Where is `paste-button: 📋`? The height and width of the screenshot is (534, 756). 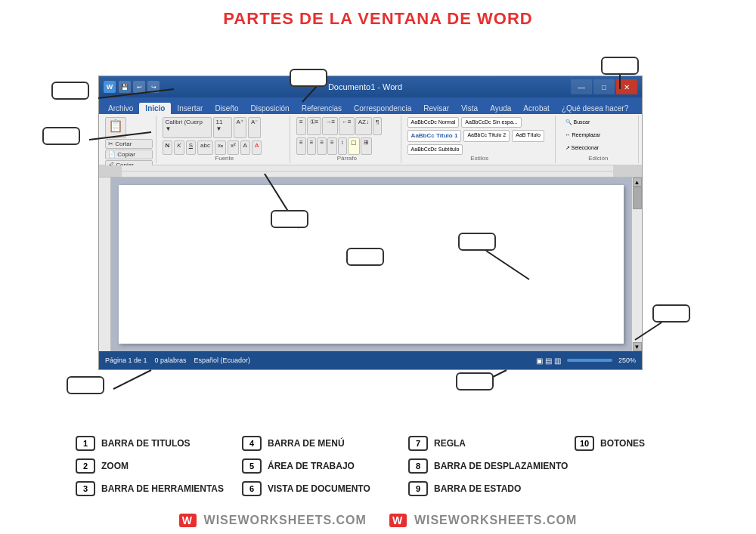 paste-button: 📋 is located at coordinates (116, 128).